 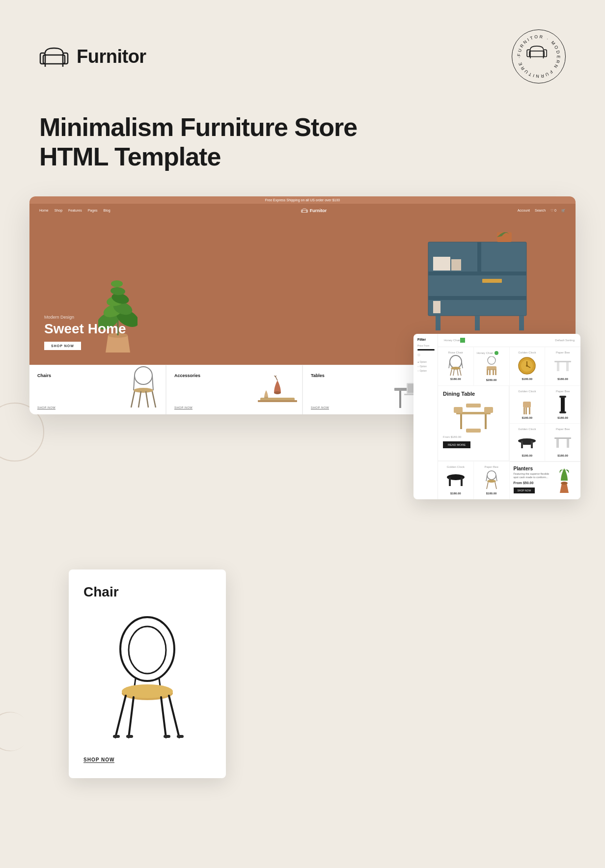 What do you see at coordinates (85, 332) in the screenshot?
I see `hero-content: Modern Design Sweet Home SHOP NOW` at bounding box center [85, 332].